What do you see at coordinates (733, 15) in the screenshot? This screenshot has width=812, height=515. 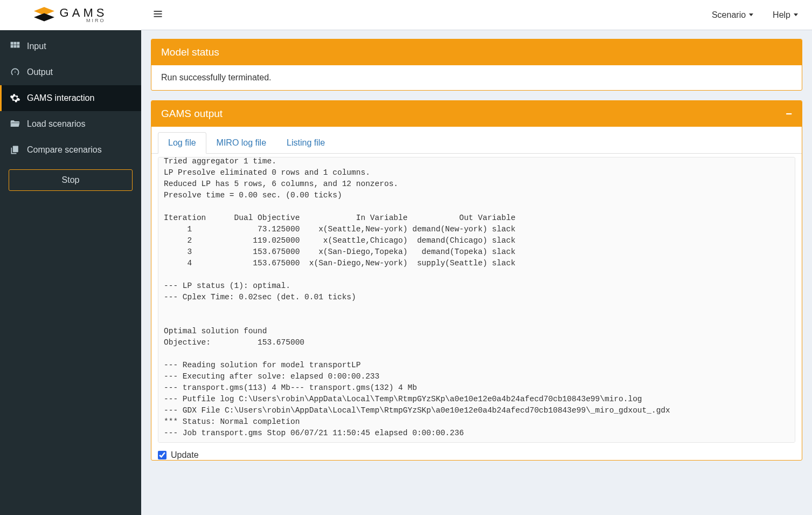 I see `scenario-menu: Scenario` at bounding box center [733, 15].